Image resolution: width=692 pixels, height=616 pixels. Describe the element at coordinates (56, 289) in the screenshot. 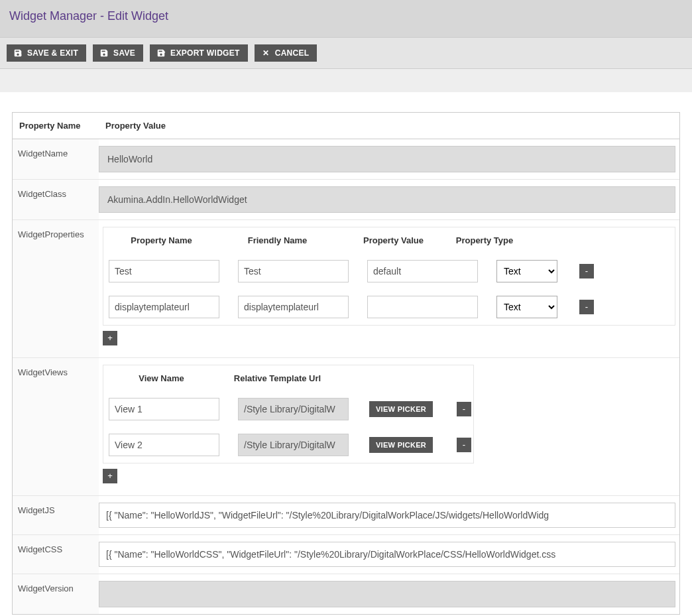

I see `label-widget-properties: WidgetProperties` at that location.